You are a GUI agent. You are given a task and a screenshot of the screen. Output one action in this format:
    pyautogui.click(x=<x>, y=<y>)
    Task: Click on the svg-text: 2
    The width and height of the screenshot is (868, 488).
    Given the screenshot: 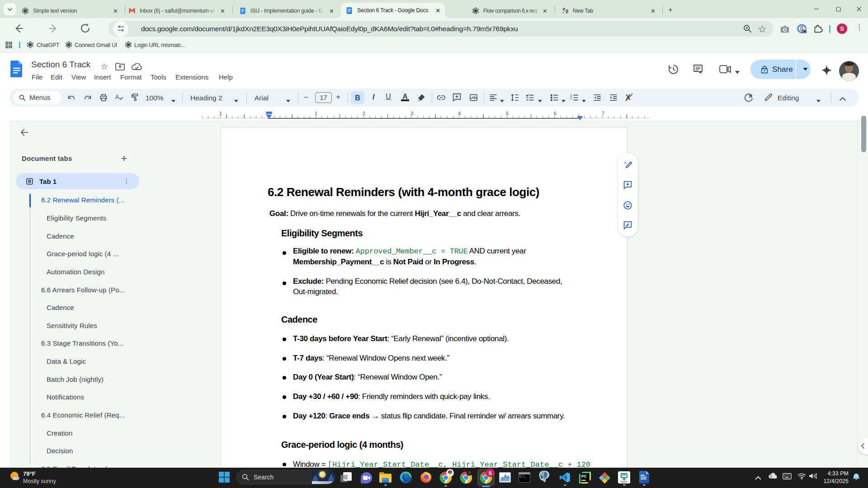 What is the action you would take?
    pyautogui.click(x=571, y=98)
    